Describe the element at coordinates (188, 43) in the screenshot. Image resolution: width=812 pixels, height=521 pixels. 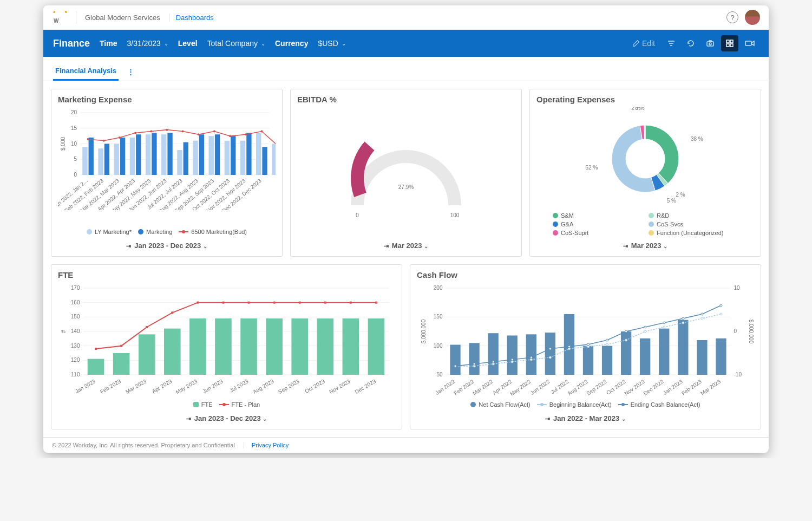
I see `level-label: Level` at that location.